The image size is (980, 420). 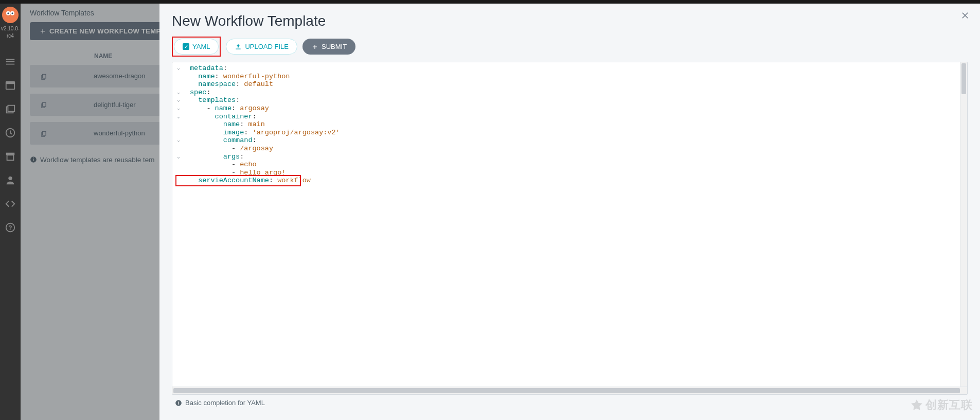 I want to click on code-line: image: 'argoproj/argosay:v2', so click(x=577, y=133).